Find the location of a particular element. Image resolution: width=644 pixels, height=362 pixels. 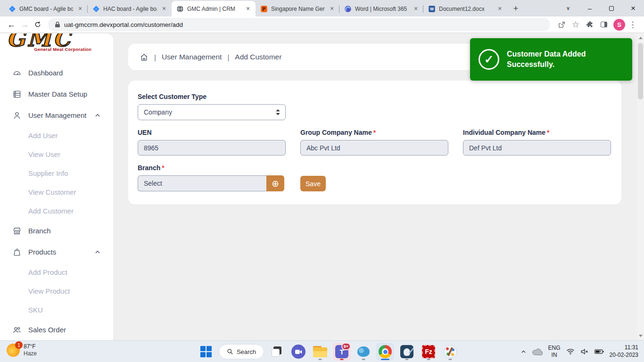

chrome-button is located at coordinates (385, 352).